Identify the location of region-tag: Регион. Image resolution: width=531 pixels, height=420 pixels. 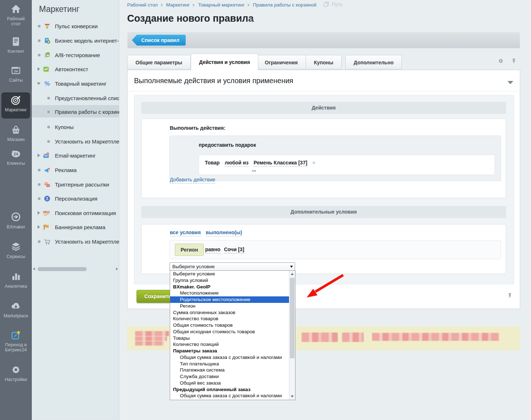
(189, 250).